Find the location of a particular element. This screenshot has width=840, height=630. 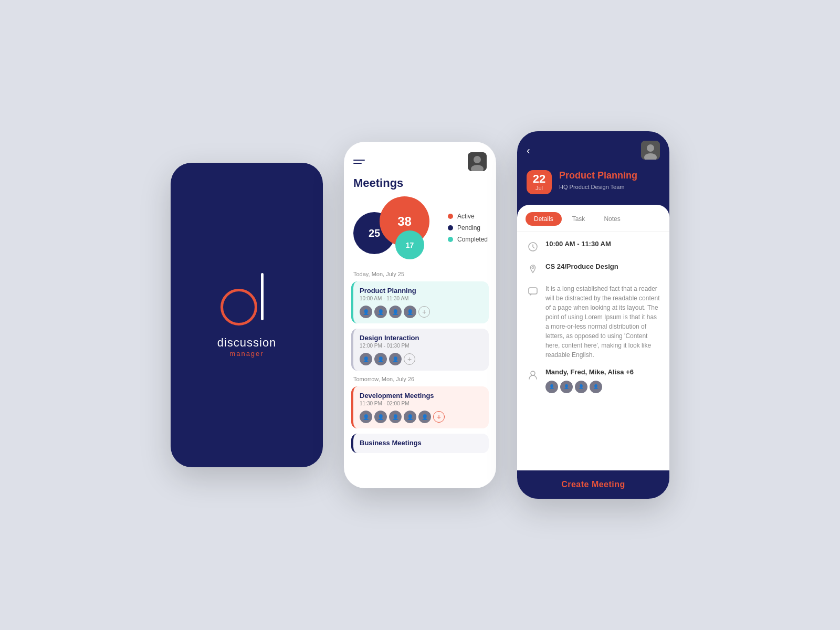

logo-line is located at coordinates (262, 297).